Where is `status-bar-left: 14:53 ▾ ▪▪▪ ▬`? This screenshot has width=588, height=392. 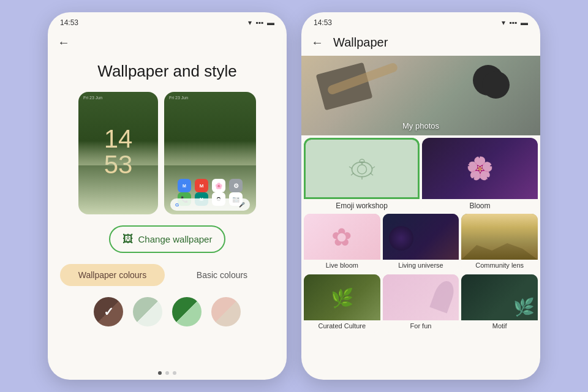
status-bar-left: 14:53 ▾ ▪▪▪ ▬ is located at coordinates (167, 21).